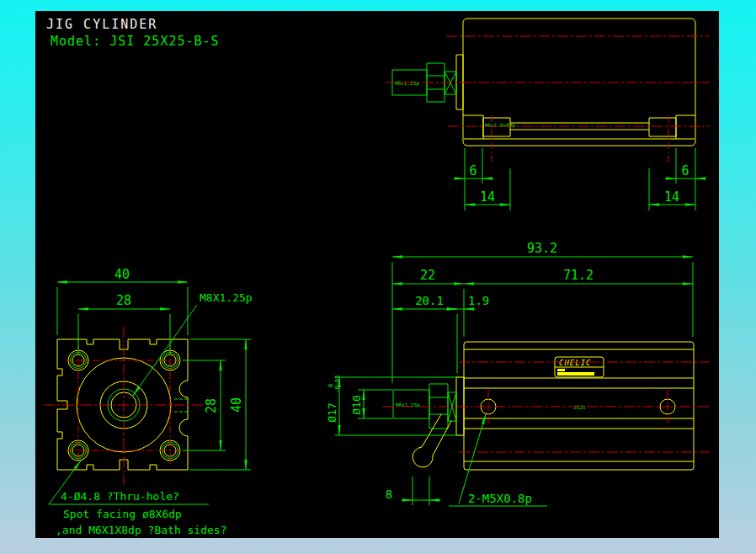 The image size is (756, 554). I want to click on front-view-thread-label: M8X1.25p, so click(226, 298).